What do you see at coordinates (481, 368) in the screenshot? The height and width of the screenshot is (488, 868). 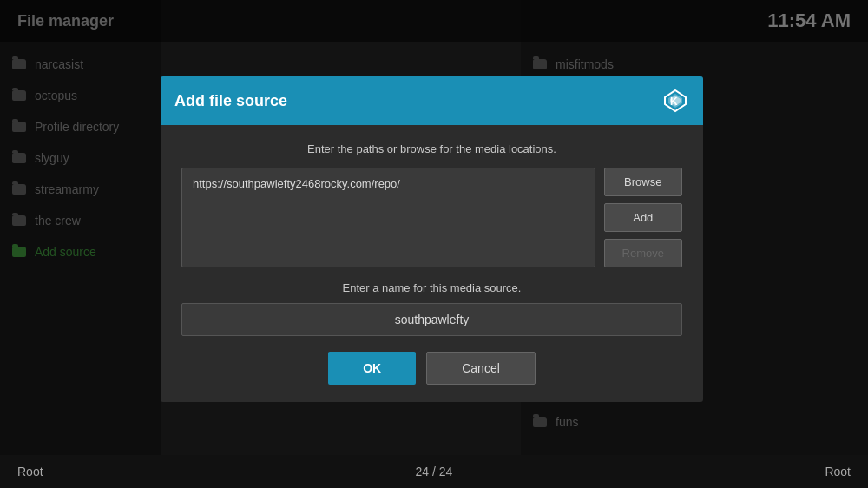 I see `cancel-button: Cancel` at bounding box center [481, 368].